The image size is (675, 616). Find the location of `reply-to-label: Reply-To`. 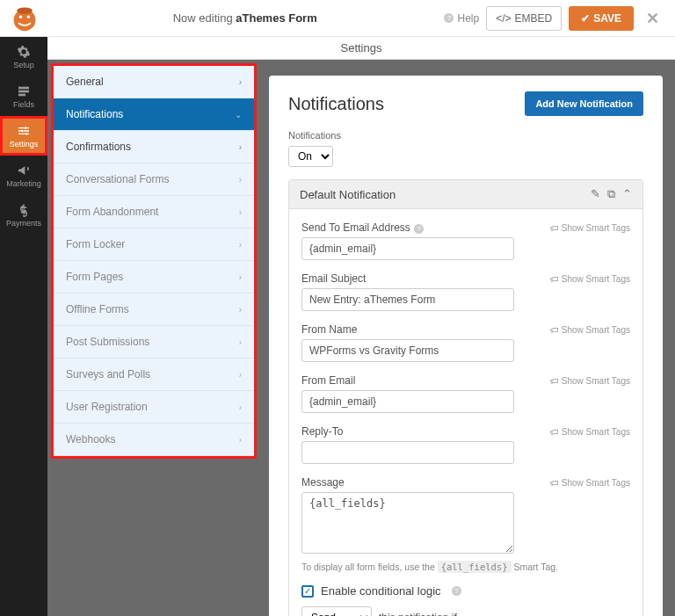

reply-to-label: Reply-To is located at coordinates (322, 431).